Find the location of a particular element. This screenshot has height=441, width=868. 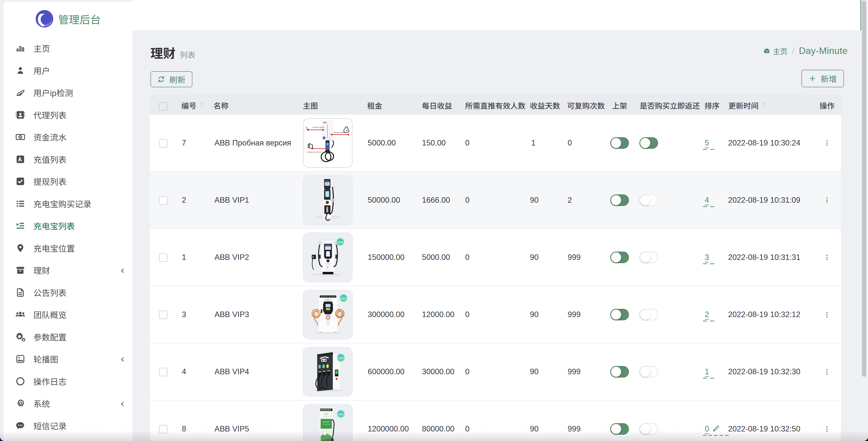

svg-text: 44KW is located at coordinates (340, 242).